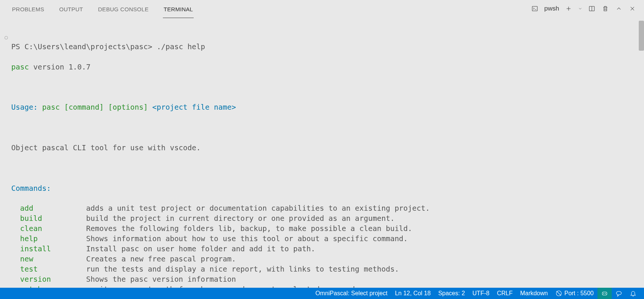  Describe the element at coordinates (322, 107) in the screenshot. I see `terminal-line: Usage: pasc [command] [options] <project…` at that location.